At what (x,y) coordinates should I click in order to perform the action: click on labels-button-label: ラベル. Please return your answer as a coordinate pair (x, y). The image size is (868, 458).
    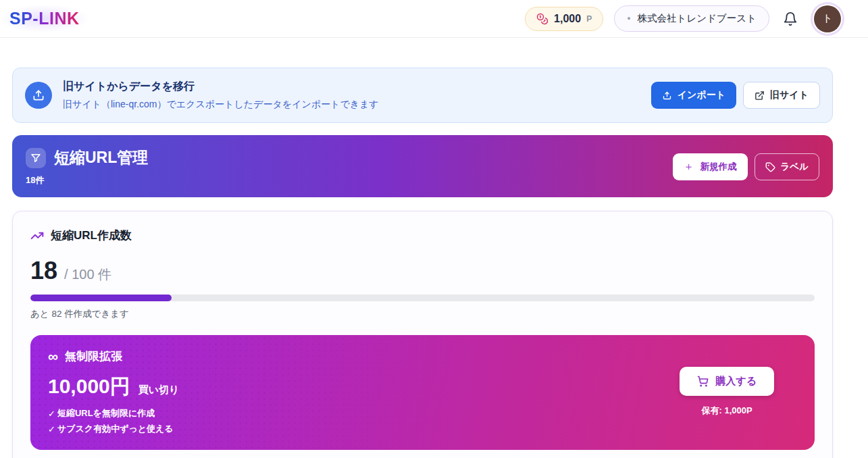
    Looking at the image, I should click on (794, 167).